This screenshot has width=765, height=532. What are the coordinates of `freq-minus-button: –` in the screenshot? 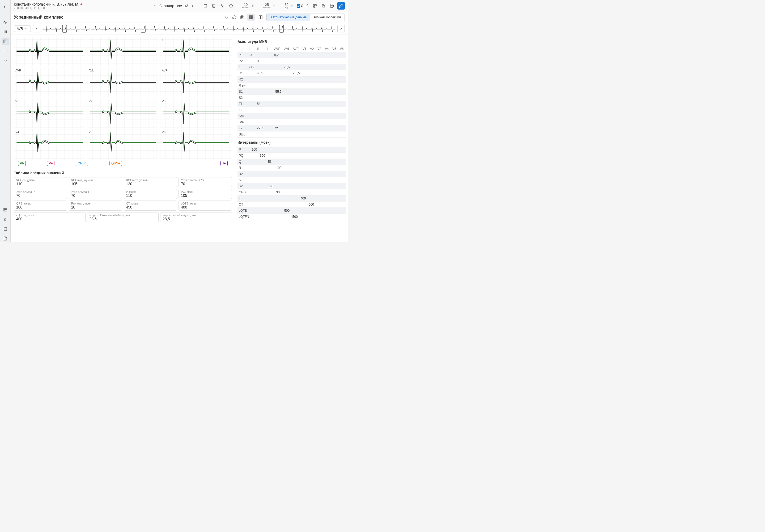 It's located at (281, 6).